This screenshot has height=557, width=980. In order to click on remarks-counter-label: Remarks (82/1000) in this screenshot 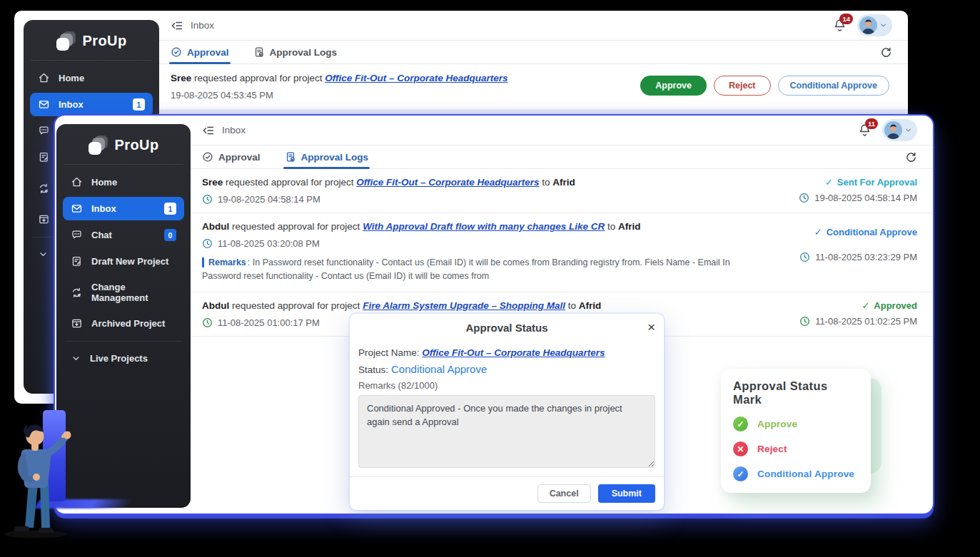, I will do `click(507, 385)`.